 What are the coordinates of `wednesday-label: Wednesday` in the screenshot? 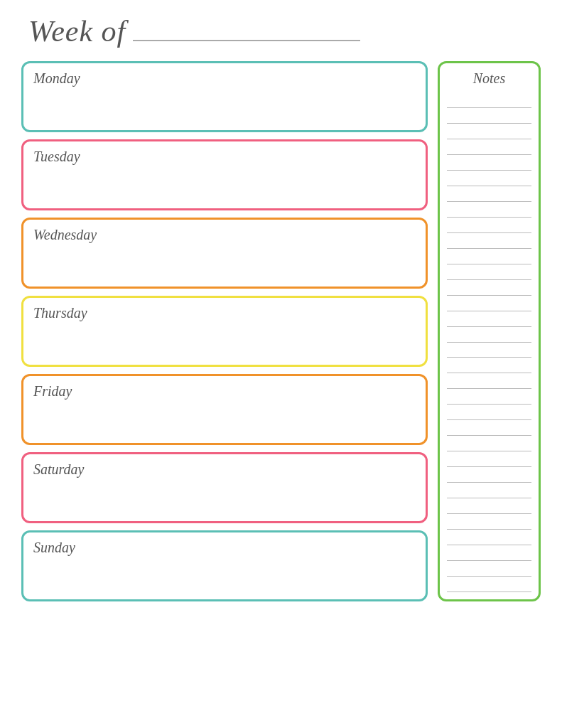 It's located at (225, 235).